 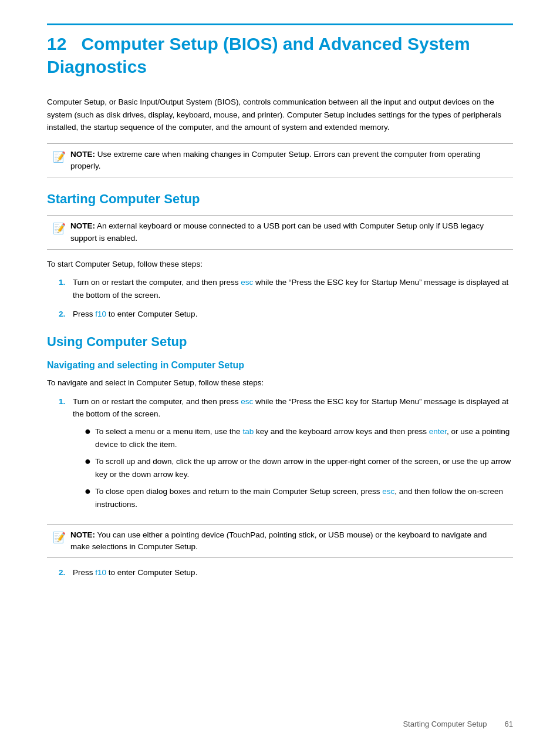 What do you see at coordinates (56, 43) in the screenshot?
I see `chapter-number: 12` at bounding box center [56, 43].